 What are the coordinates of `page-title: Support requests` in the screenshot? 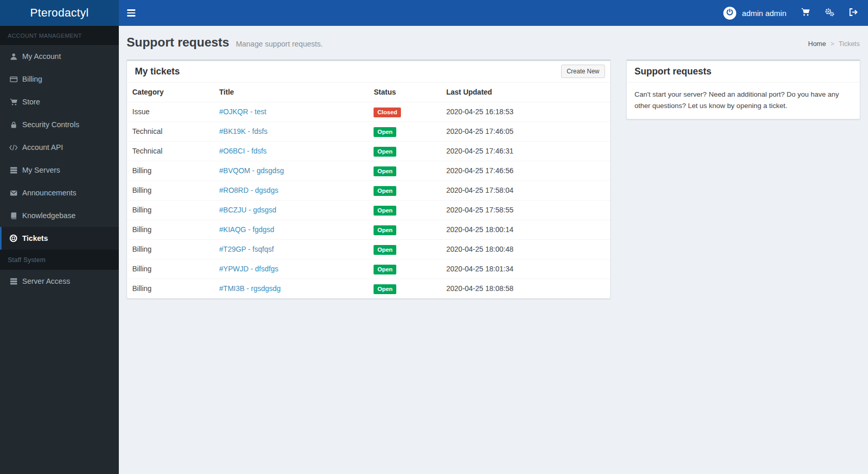 It's located at (178, 42).